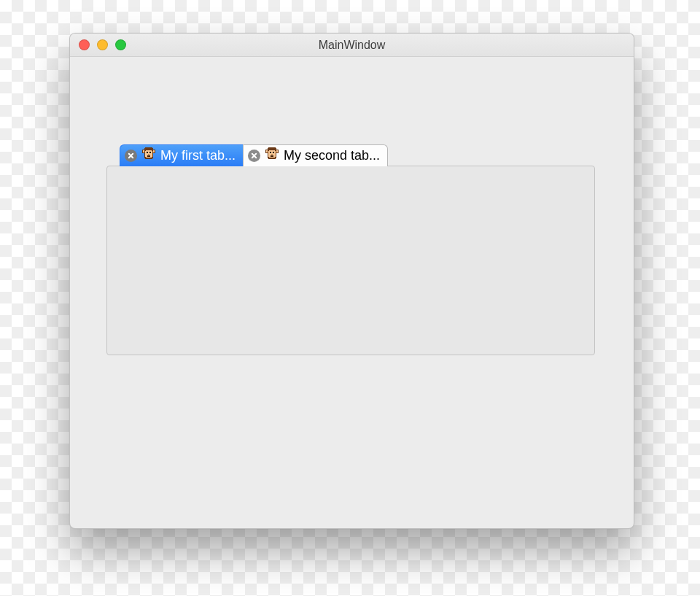 This screenshot has width=700, height=596. What do you see at coordinates (198, 156) in the screenshot?
I see `tab-label: My first tab...` at bounding box center [198, 156].